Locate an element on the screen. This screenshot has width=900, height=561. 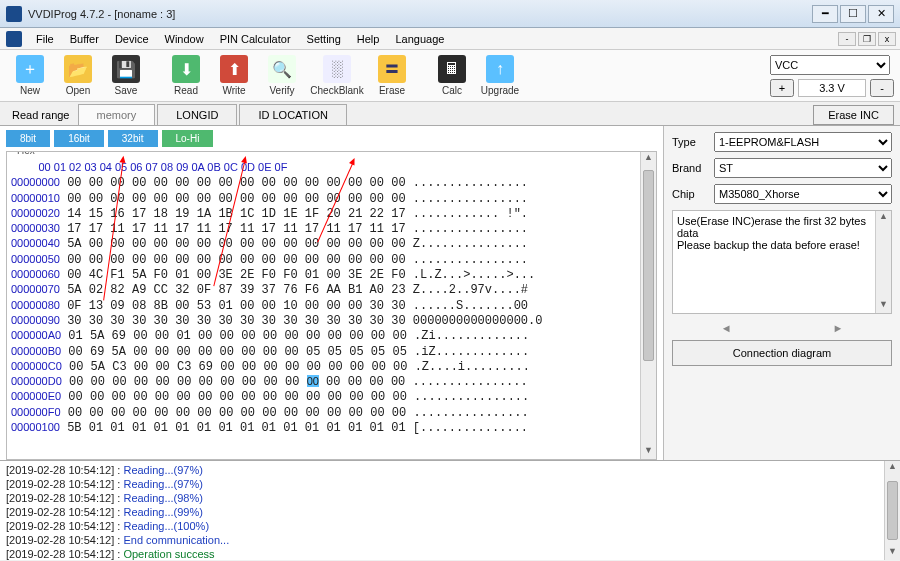
erase-icon: 〓 is located at coordinates (392, 69).